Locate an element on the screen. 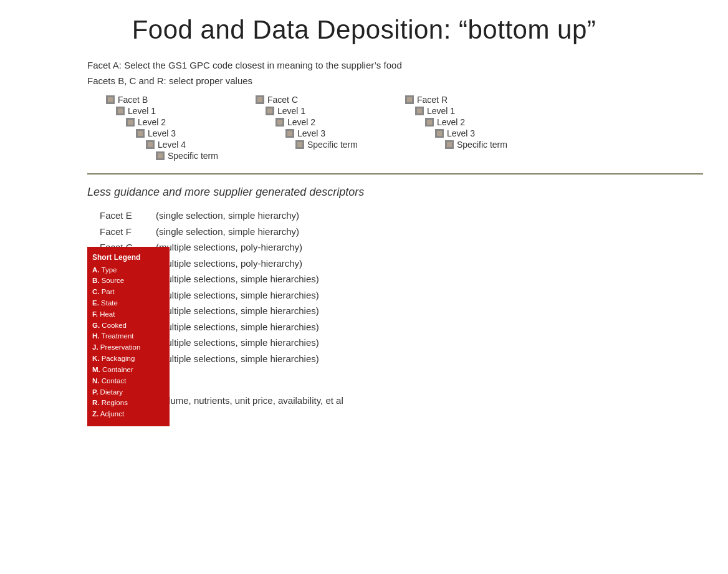 The height and width of the screenshot is (574, 728). b-l2-icon is located at coordinates (130, 122).